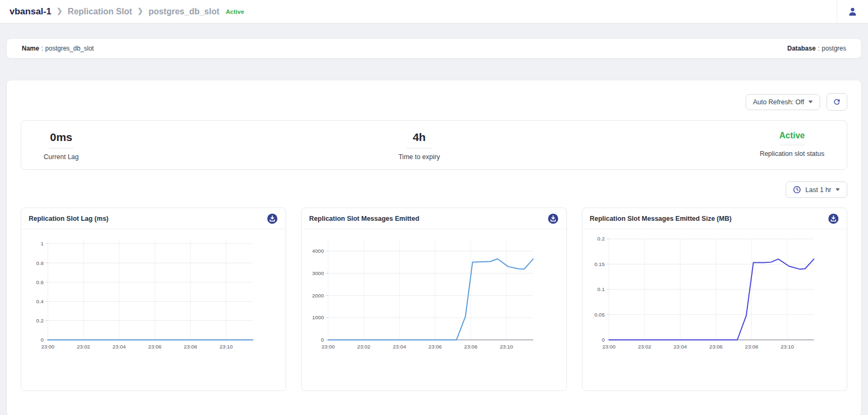  Describe the element at coordinates (434, 12) in the screenshot. I see `top-bar: vbansal-1 ❯ Replication Slot ❯ postgres_…` at that location.